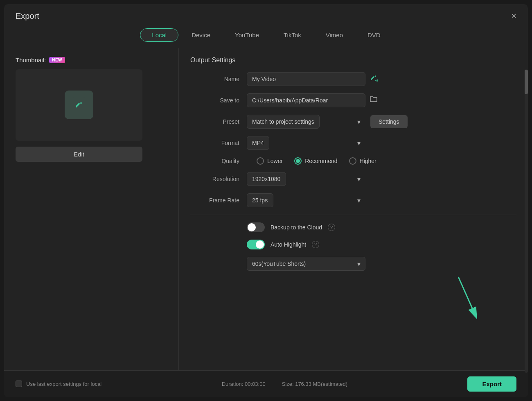  Describe the element at coordinates (244, 384) in the screenshot. I see `duration-info: Duration: 00:03:00` at that location.